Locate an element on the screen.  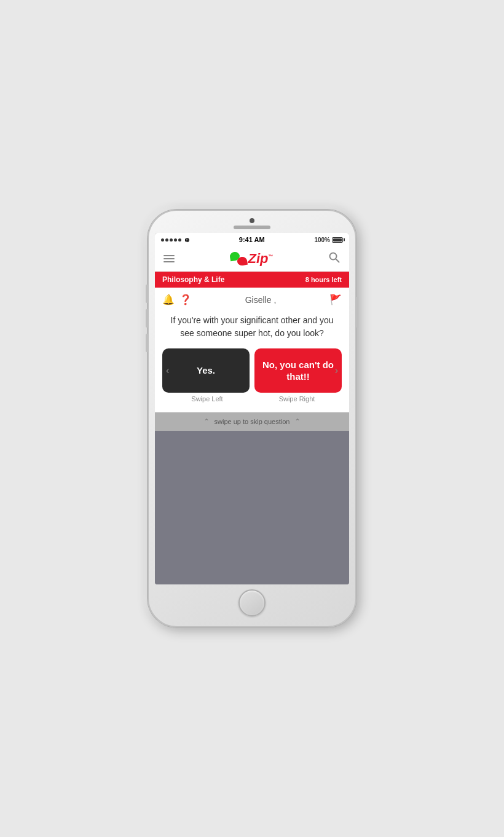
home-button-container is located at coordinates (252, 603).